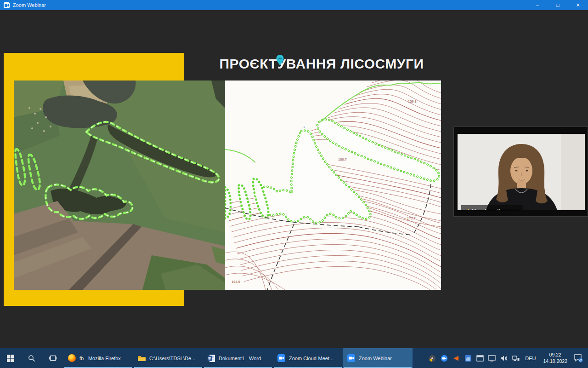 The height and width of the screenshot is (368, 588). Describe the element at coordinates (521, 172) in the screenshot. I see `participant-video: Михайлюк Катерина` at that location.